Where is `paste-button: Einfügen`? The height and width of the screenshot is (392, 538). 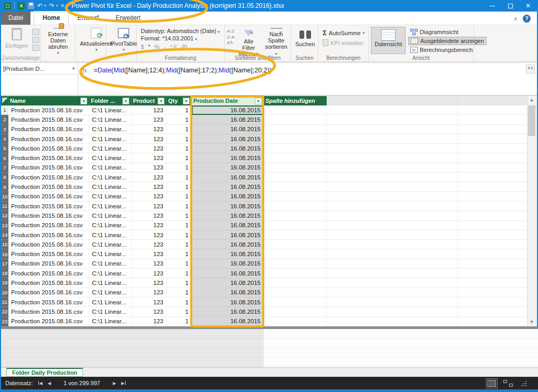
paste-button: Einfügen is located at coordinates (17, 40).